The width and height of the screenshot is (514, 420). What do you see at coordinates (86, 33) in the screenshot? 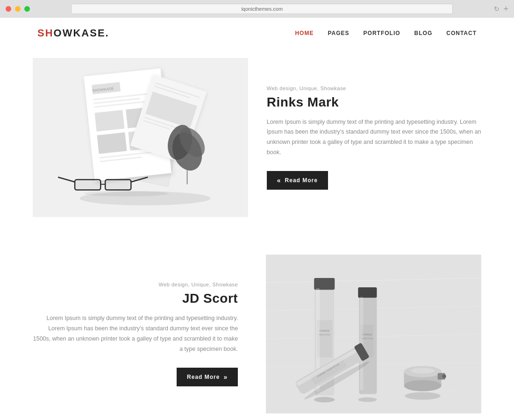
I see `logo-rest: WKASE.` at bounding box center [86, 33].